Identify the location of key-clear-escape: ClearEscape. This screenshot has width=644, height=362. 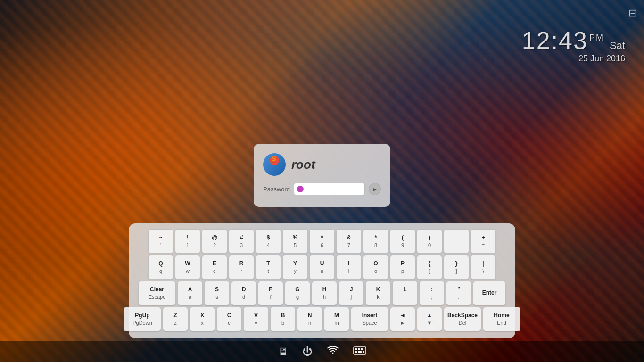
(157, 293).